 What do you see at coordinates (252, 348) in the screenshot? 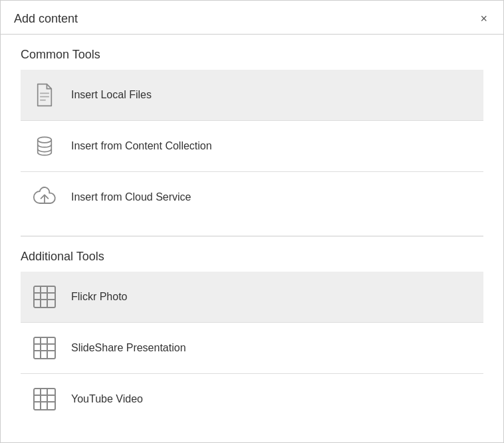
I see `list-item: SlideShare Presentation` at bounding box center [252, 348].